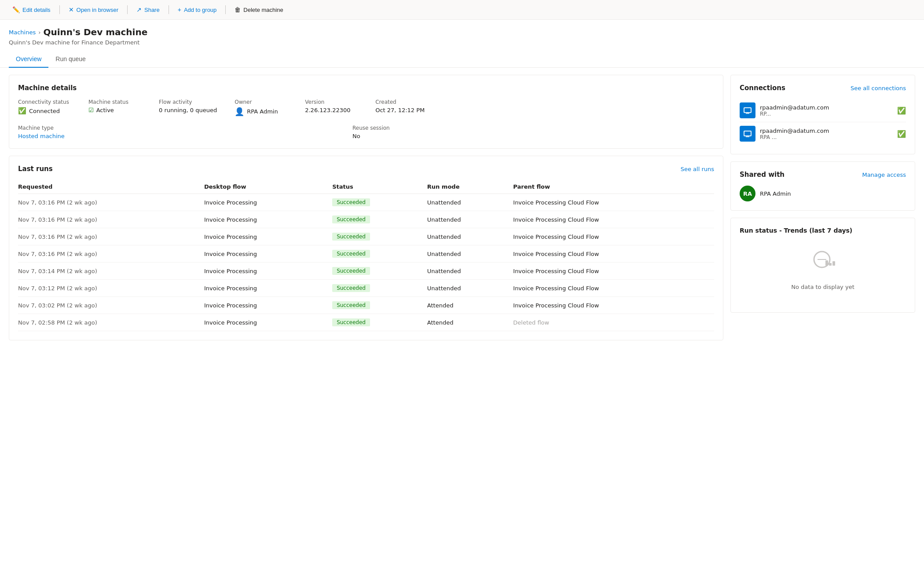  What do you see at coordinates (70, 59) in the screenshot?
I see `tab-run-queue: Run queue` at bounding box center [70, 59].